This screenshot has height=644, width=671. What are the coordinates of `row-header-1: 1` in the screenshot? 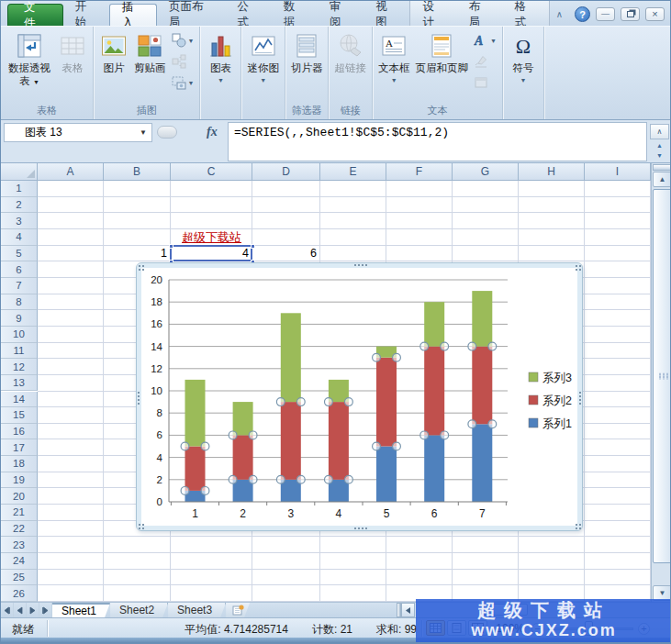 It's located at (19, 189).